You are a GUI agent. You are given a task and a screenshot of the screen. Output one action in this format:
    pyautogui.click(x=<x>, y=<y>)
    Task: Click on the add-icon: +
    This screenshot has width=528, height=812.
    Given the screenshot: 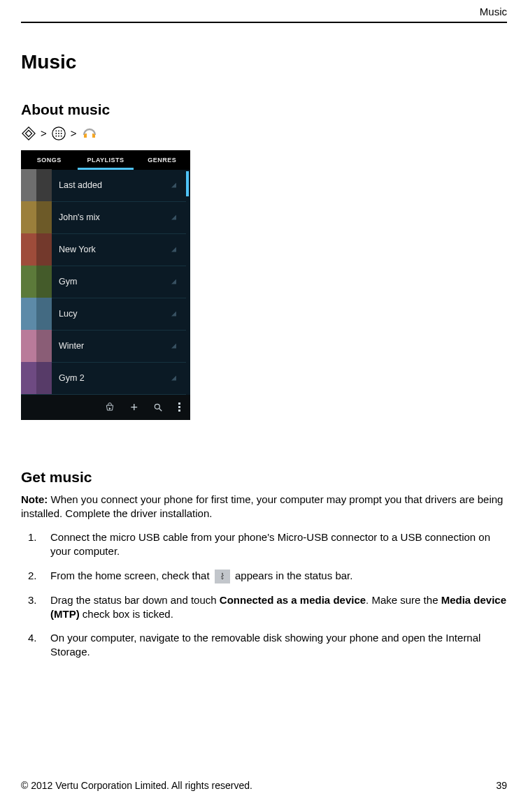 What is the action you would take?
    pyautogui.click(x=134, y=407)
    